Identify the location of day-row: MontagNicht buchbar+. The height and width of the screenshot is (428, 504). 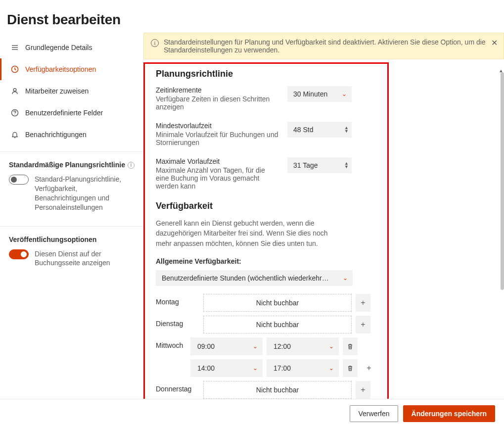
(266, 303).